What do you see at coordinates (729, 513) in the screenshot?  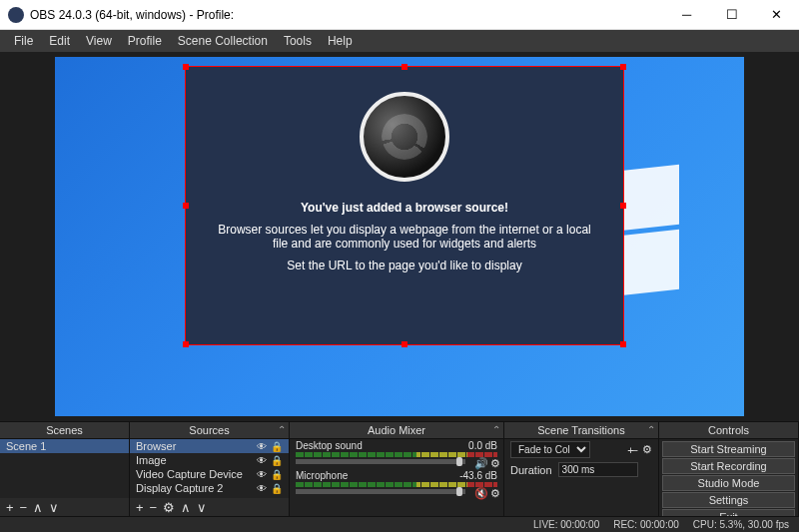 I see `exit-button: Exit` at bounding box center [729, 513].